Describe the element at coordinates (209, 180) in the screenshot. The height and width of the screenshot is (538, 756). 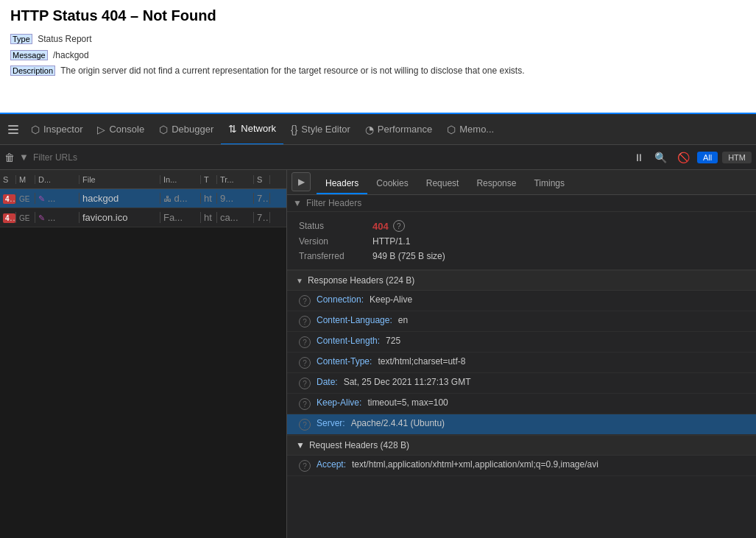
I see `col-header-t: T` at that location.